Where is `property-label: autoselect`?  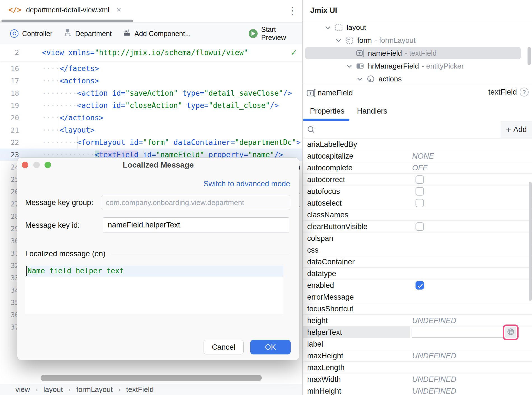 property-label: autoselect is located at coordinates (324, 203).